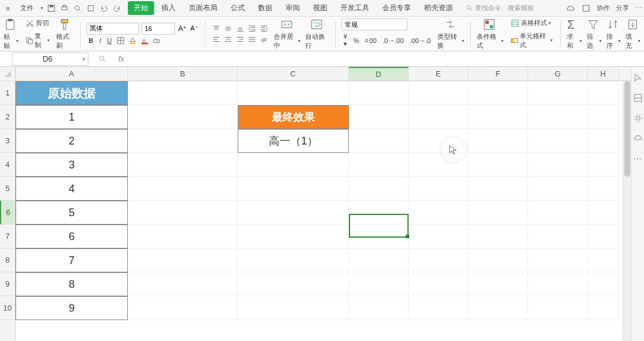 This screenshot has width=644, height=341. I want to click on cell-f5, so click(498, 189).